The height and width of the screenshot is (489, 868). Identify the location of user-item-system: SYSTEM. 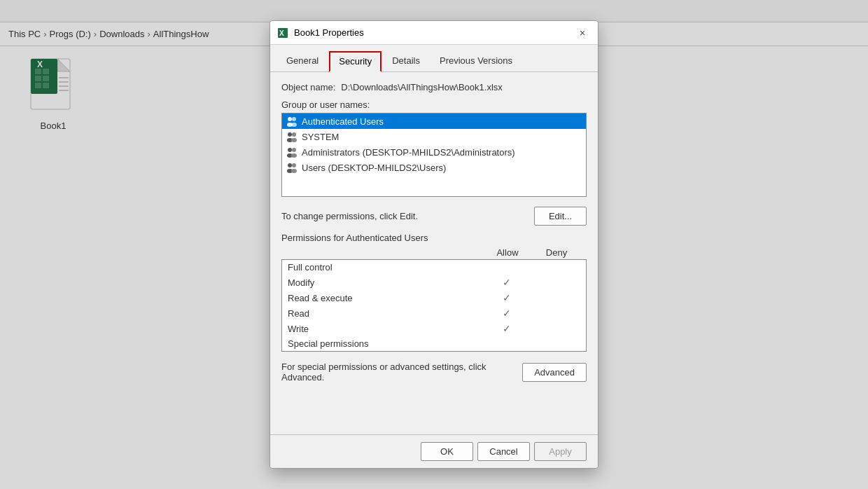
(434, 137).